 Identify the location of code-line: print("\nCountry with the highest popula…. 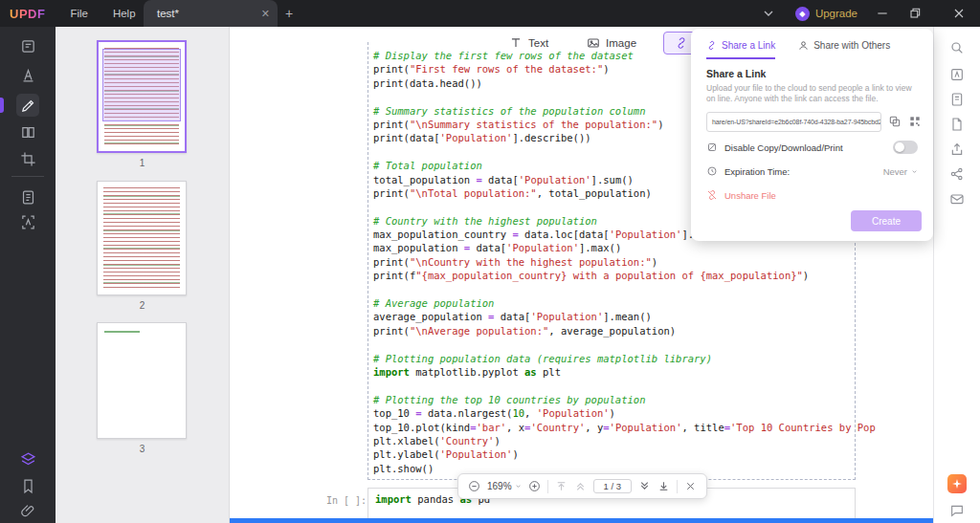
(624, 262).